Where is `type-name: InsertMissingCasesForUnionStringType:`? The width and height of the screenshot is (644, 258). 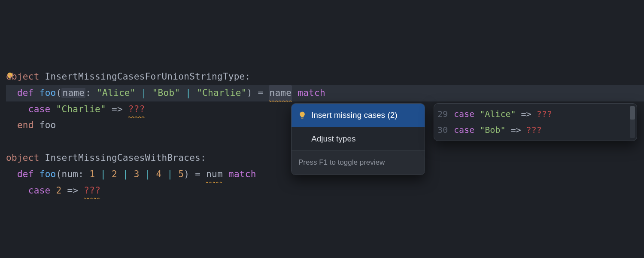
type-name: InsertMissingCasesForUnionStringType: is located at coordinates (145, 77).